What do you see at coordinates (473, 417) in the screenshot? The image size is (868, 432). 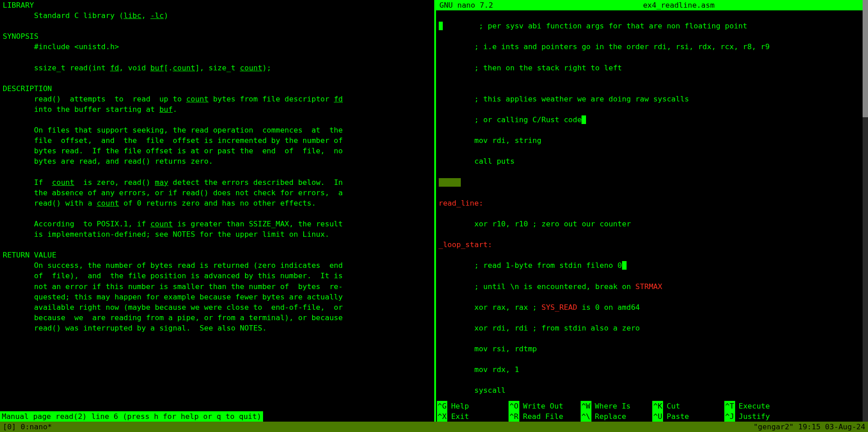 I see `shortcut-exit: ^XExit` at bounding box center [473, 417].